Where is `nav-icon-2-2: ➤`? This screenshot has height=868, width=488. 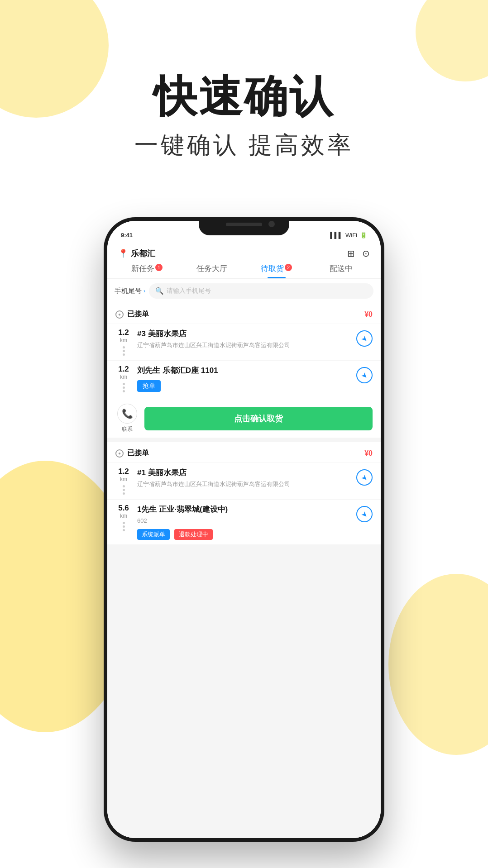
nav-icon-2-2: ➤ is located at coordinates (364, 514).